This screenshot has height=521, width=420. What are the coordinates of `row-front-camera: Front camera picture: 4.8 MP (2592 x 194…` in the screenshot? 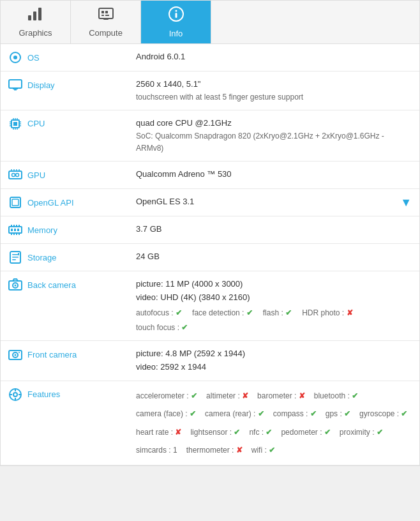 It's located at (210, 361).